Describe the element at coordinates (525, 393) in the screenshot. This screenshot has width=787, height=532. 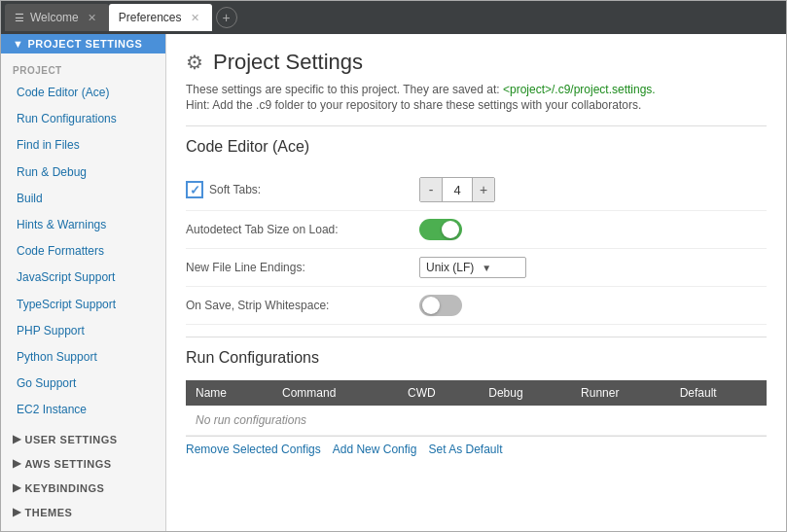
I see `col-debug: Debug` at that location.